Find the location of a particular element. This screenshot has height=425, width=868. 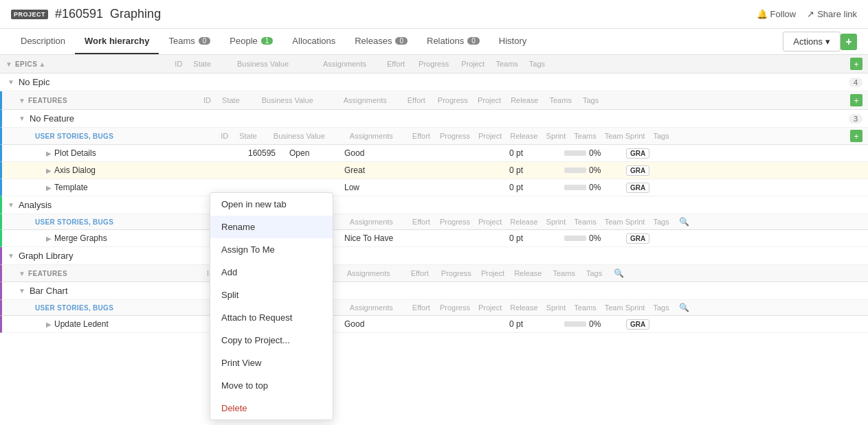

story-expand-template: ▶ is located at coordinates (49, 188).